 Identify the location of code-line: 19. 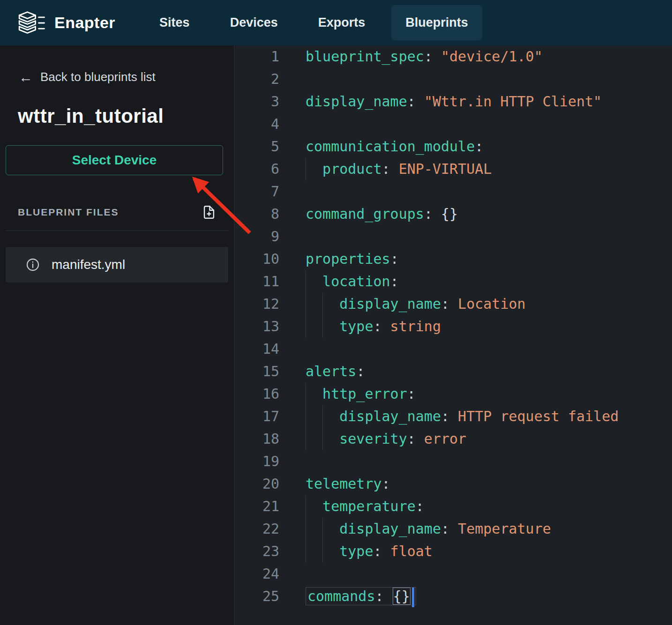
(453, 461).